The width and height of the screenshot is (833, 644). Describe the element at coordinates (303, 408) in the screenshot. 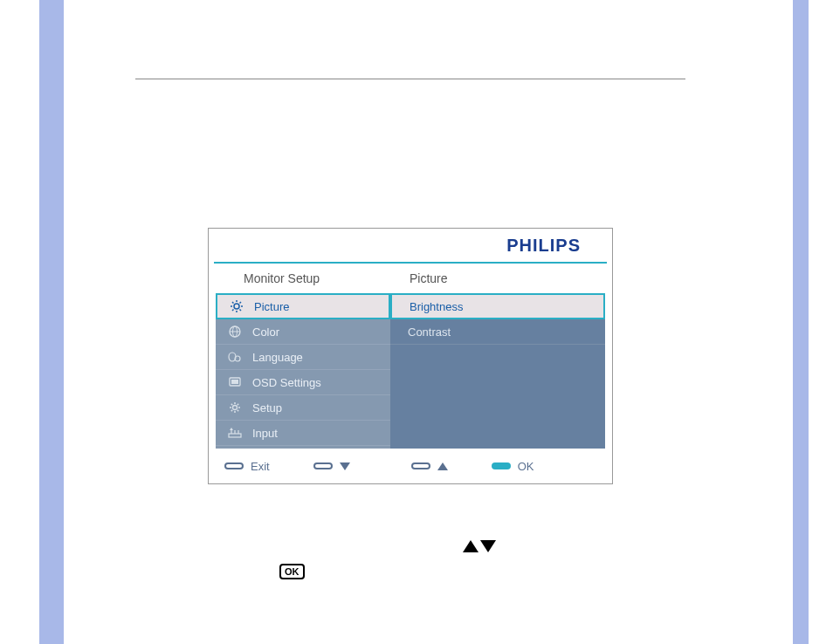

I see `menu-item-setup: Setup` at that location.